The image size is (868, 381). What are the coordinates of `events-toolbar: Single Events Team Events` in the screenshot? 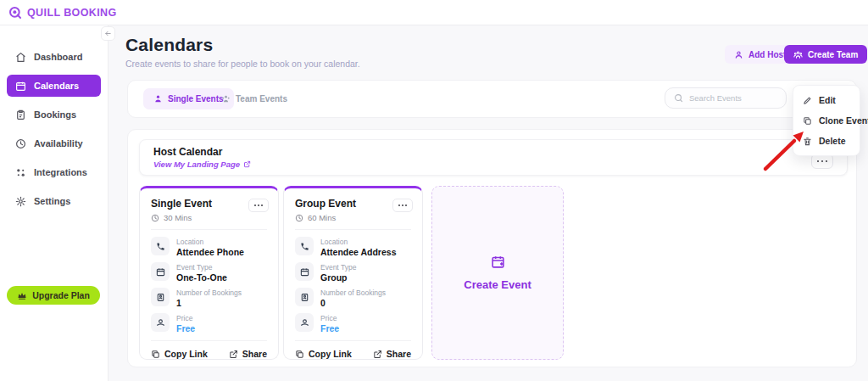 It's located at (492, 98).